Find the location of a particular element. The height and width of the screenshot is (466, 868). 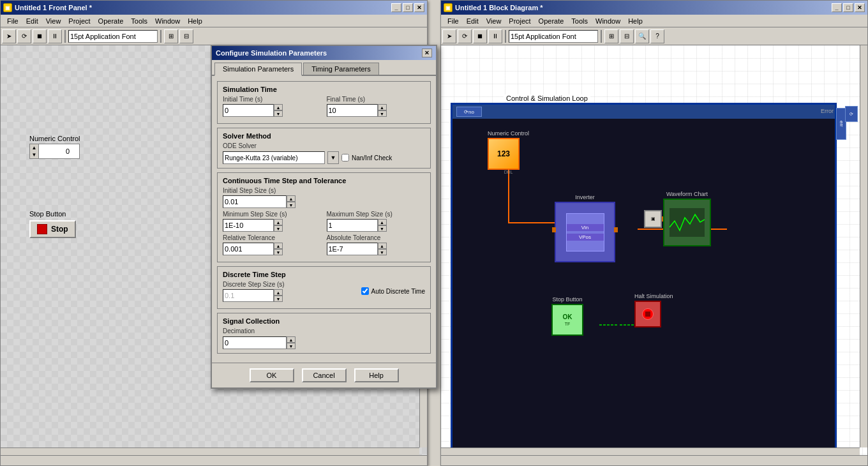

stop-button-text: Stop is located at coordinates (60, 229).